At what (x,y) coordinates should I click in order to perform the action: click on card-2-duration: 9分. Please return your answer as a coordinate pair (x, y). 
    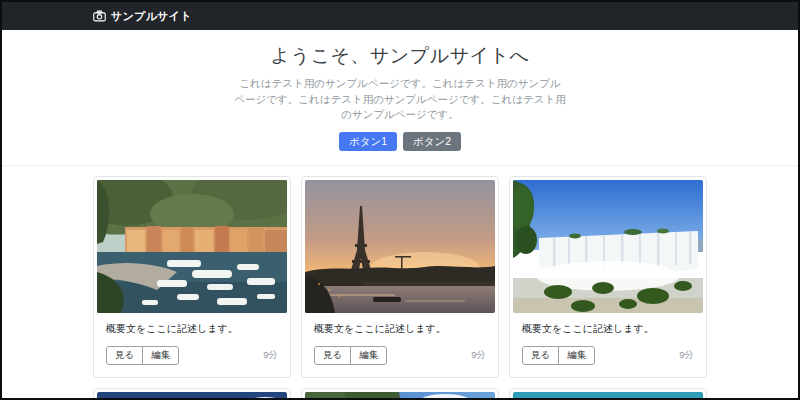
    Looking at the image, I should click on (478, 356).